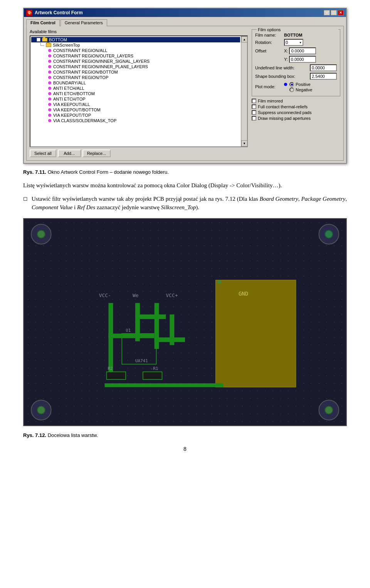 Image resolution: width=370 pixels, height=588 pixels. Describe the element at coordinates (283, 76) in the screenshot. I see `shape-bounding-box-label: Shape bounding box:` at that location.